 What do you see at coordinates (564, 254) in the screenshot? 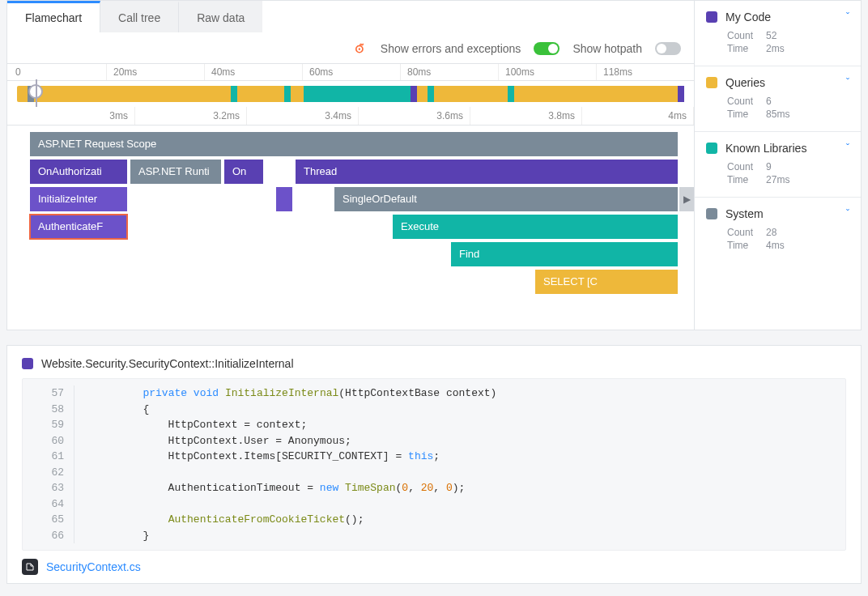
I see `flame-span: Find` at bounding box center [564, 254].